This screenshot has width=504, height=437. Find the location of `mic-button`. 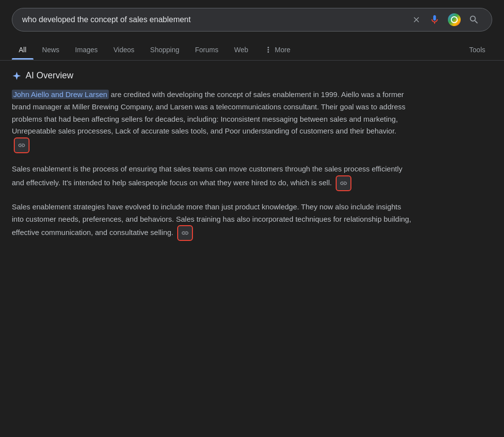

mic-button is located at coordinates (435, 20).